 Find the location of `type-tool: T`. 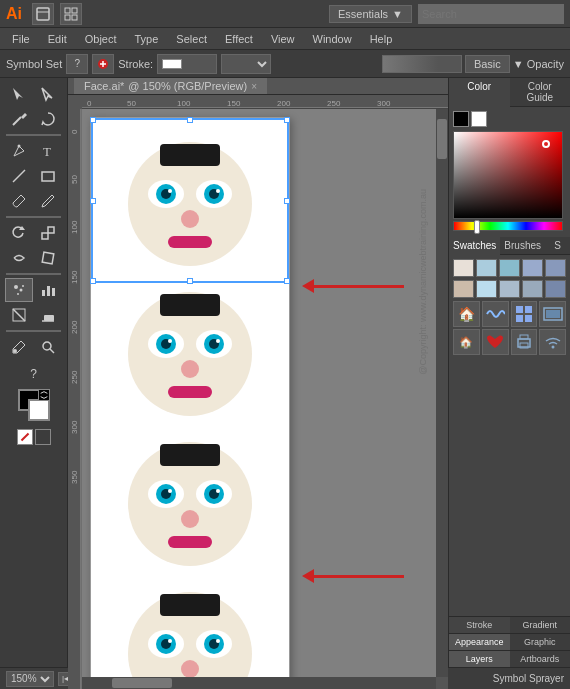

type-tool: T is located at coordinates (48, 151).